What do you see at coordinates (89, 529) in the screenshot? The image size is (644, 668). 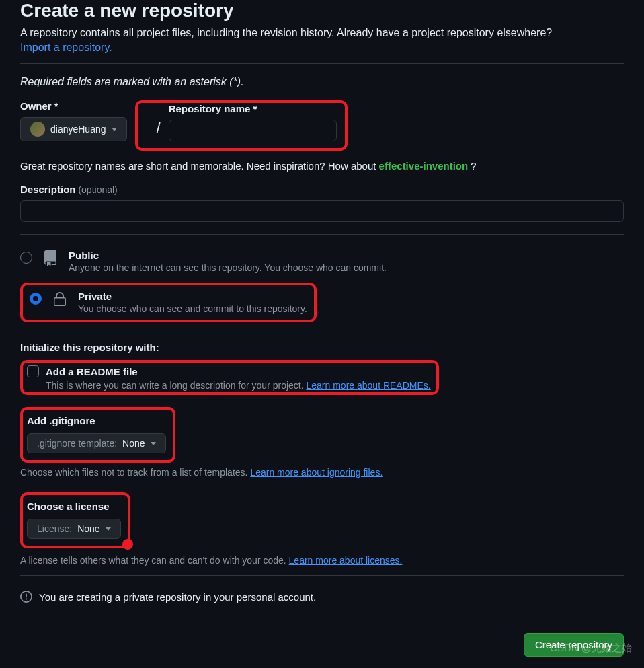 I see `license-value: None` at bounding box center [89, 529].